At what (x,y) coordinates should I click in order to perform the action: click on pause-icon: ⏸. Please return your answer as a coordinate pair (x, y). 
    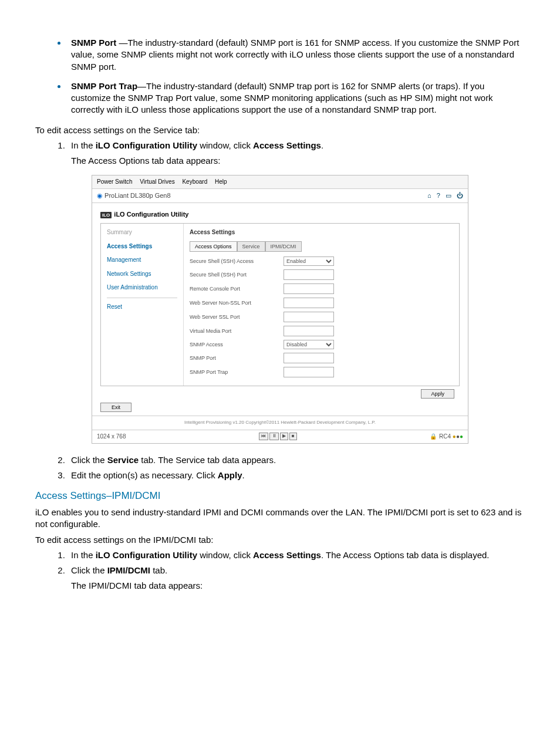
    Looking at the image, I should click on (274, 437).